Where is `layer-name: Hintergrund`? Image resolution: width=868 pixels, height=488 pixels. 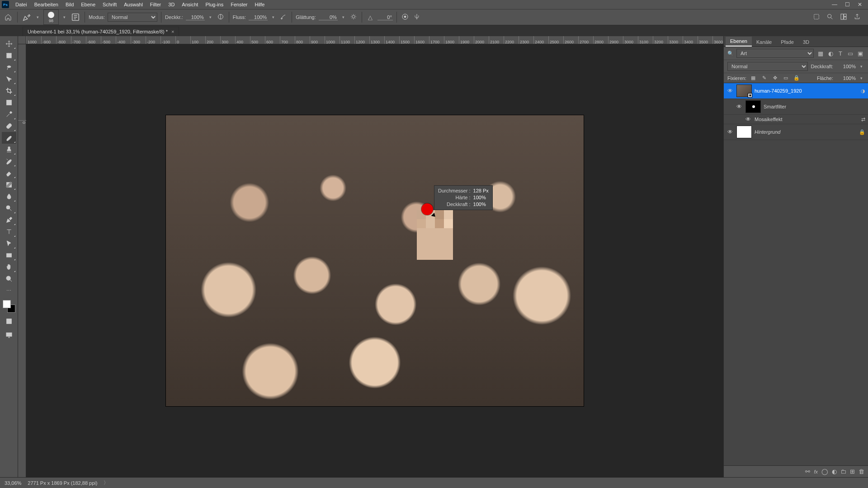 layer-name: Hintergrund is located at coordinates (806, 132).